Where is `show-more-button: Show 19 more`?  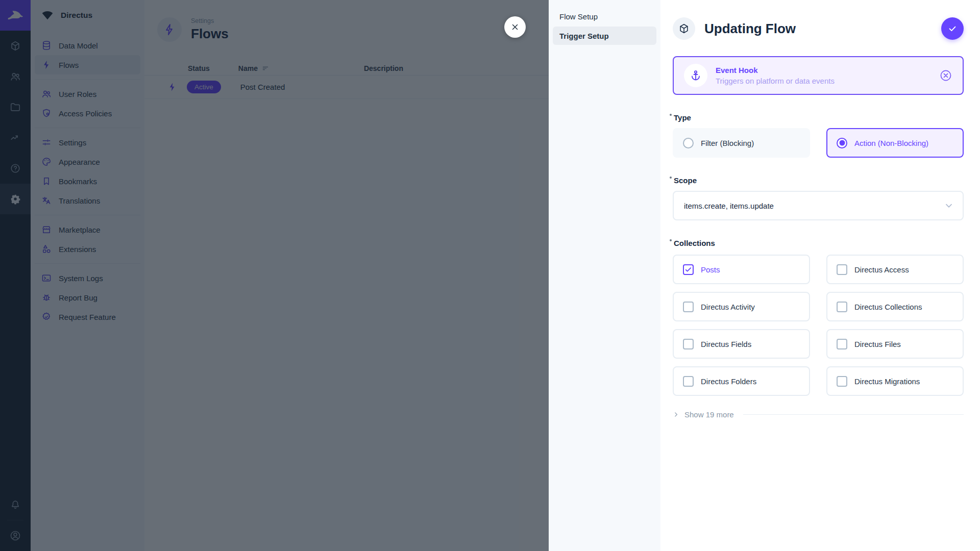
show-more-button: Show 19 more is located at coordinates (818, 414).